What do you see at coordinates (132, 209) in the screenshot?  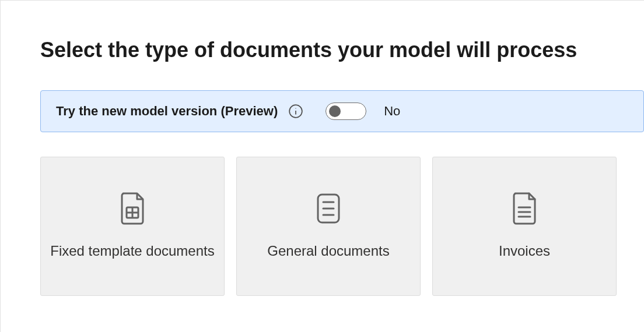 I see `fixed-template-icon` at bounding box center [132, 209].